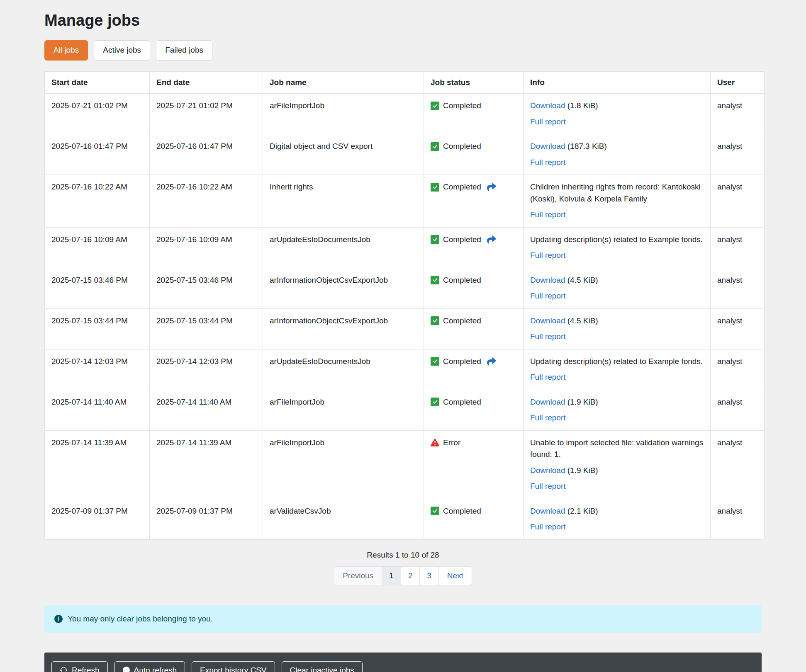  Describe the element at coordinates (455, 576) in the screenshot. I see `pagination-next: Next` at that location.